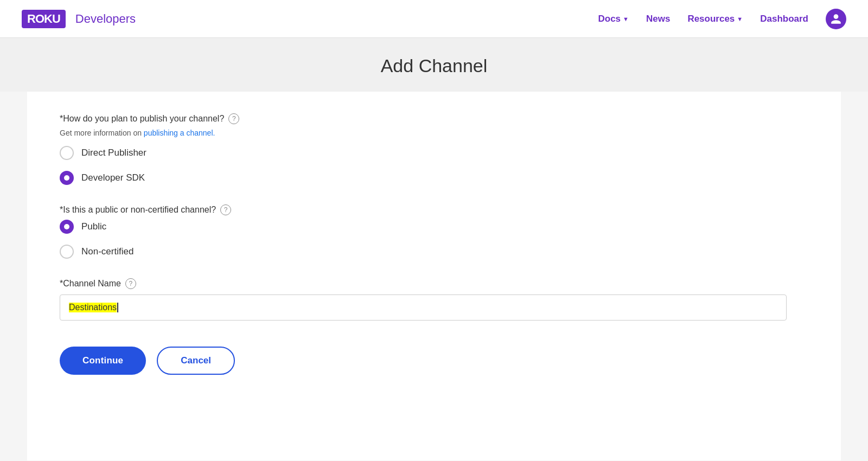 The height and width of the screenshot is (461, 868). Describe the element at coordinates (434, 149) in the screenshot. I see `publish-section: *How do you plan to publish your channel…` at that location.